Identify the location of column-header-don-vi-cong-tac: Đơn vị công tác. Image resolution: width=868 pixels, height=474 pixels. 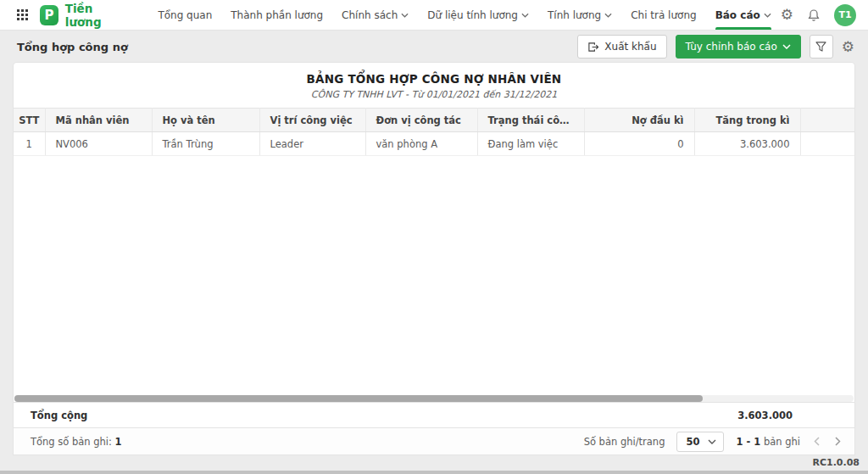
(421, 120).